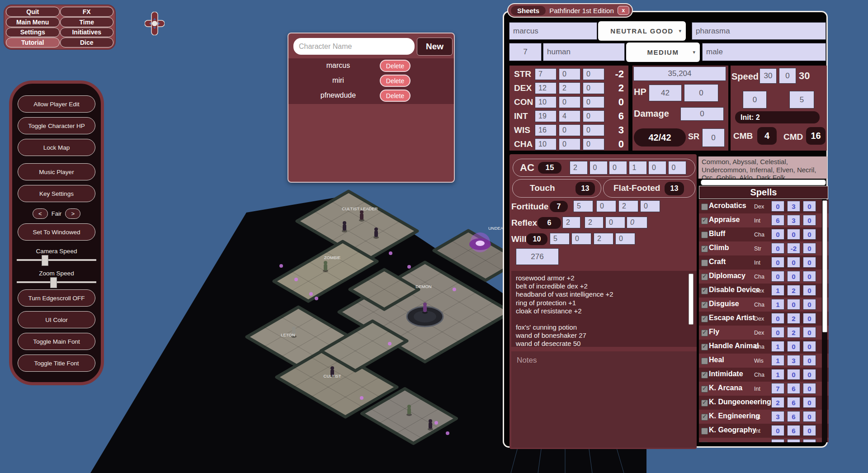 The width and height of the screenshot is (868, 473). What do you see at coordinates (546, 144) in the screenshot?
I see `ability-score-field: 10` at bounding box center [546, 144].